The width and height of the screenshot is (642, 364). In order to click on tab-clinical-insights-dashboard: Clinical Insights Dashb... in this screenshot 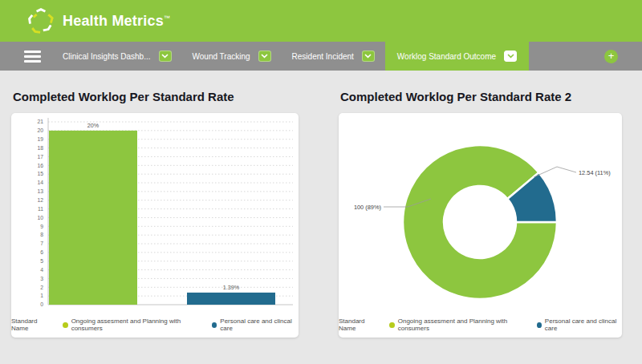, I will do `click(117, 56)`.